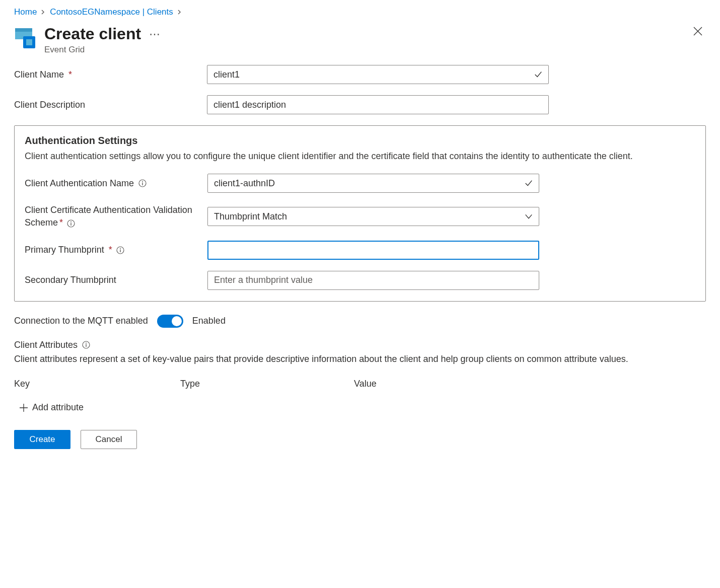 The height and width of the screenshot is (588, 720). Describe the element at coordinates (155, 34) in the screenshot. I see `more-actions-button: ⋯` at that location.